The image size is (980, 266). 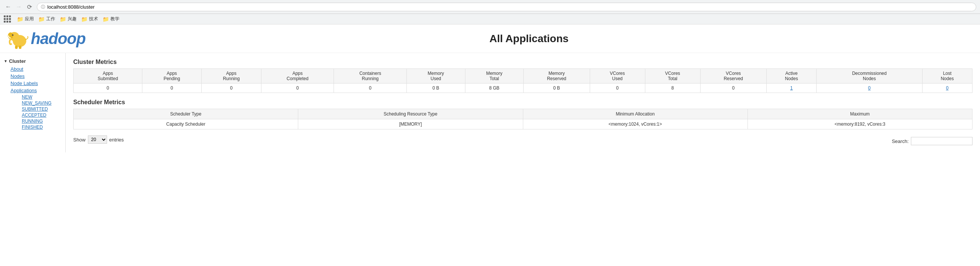 I want to click on bookmark-label: 技术, so click(x=94, y=19).